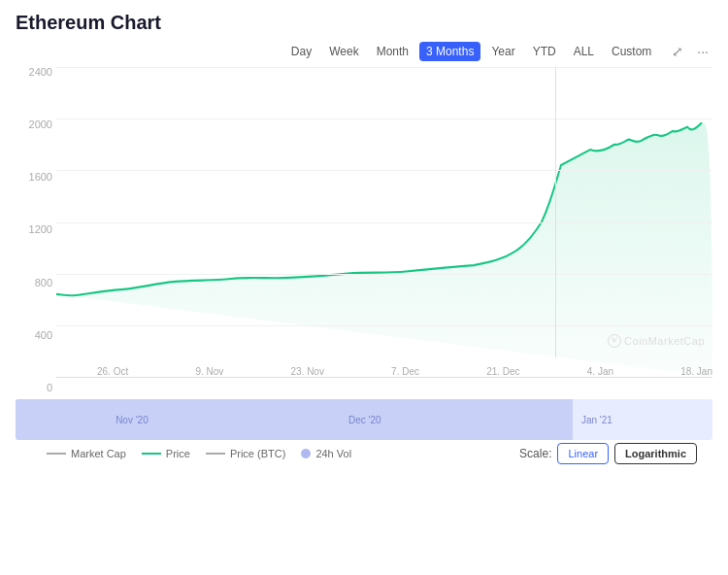 This screenshot has width=728, height=575. What do you see at coordinates (392, 51) in the screenshot?
I see `time-btn-month: Month` at bounding box center [392, 51].